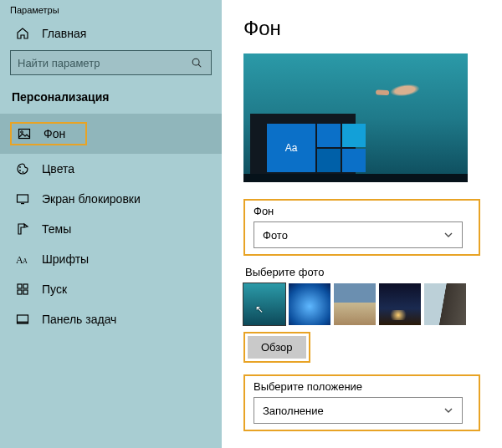 The height and width of the screenshot is (448, 502). I want to click on highlight-browse: Обзор, so click(277, 348).